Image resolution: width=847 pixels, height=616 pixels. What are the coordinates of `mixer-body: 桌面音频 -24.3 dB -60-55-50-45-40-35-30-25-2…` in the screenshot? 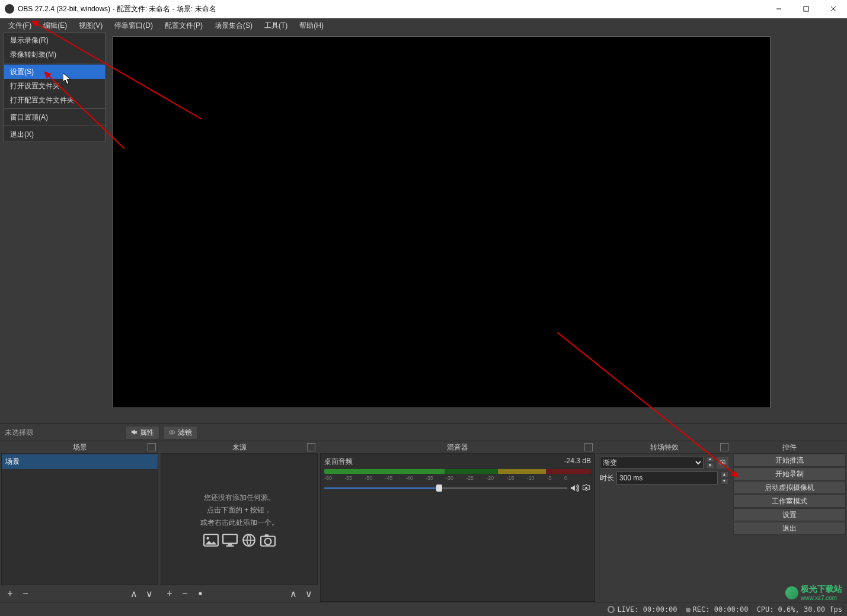 It's located at (458, 528).